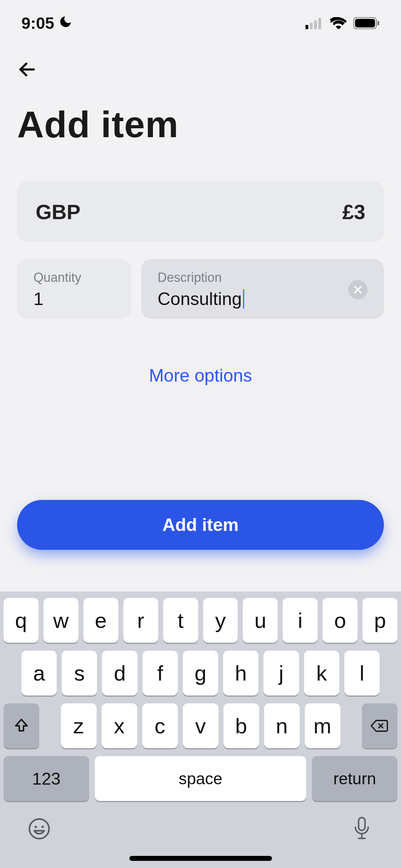 The height and width of the screenshot is (868, 401). I want to click on key-space: space, so click(200, 779).